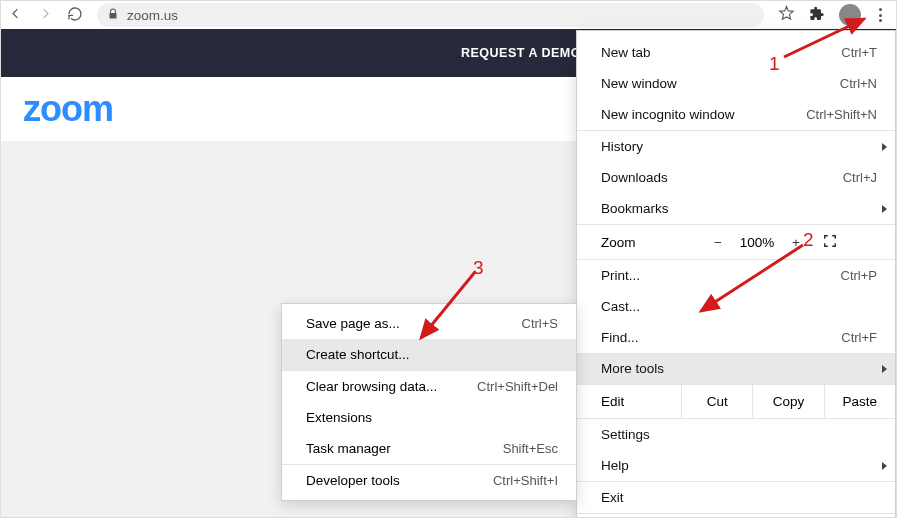 This screenshot has height=518, width=897. Describe the element at coordinates (429, 418) in the screenshot. I see `submenu-extensions: Extensions` at that location.